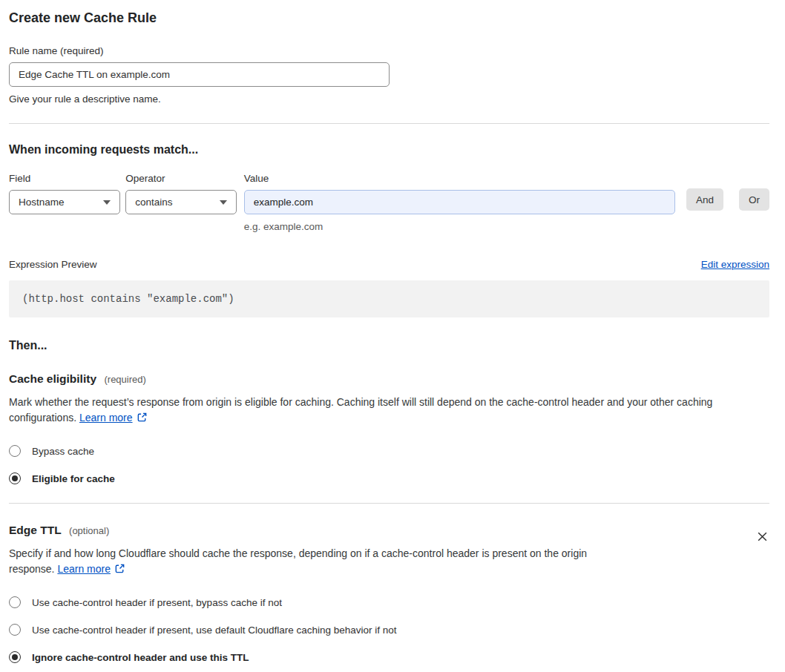  Describe the element at coordinates (89, 531) in the screenshot. I see `edge-ttl-optional-badge: (optional)` at that location.